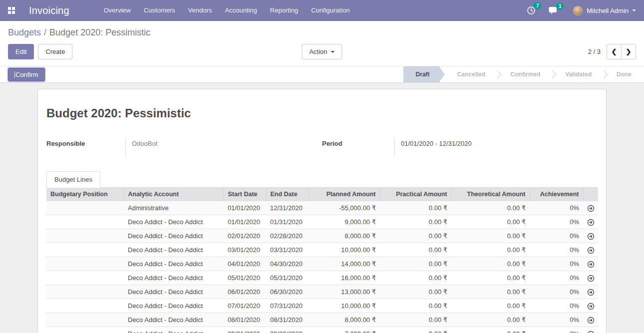  What do you see at coordinates (245, 278) in the screenshot?
I see `cell-start-date: 05/01/2020` at bounding box center [245, 278].